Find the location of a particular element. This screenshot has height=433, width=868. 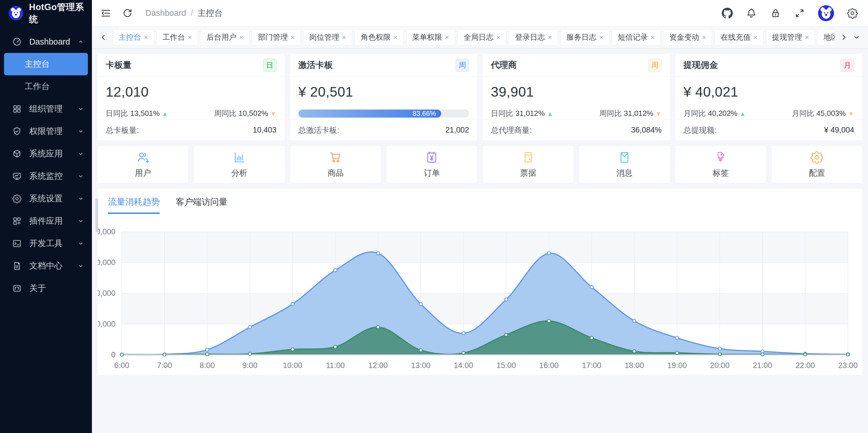

plugin-grid-icon is located at coordinates (17, 221).